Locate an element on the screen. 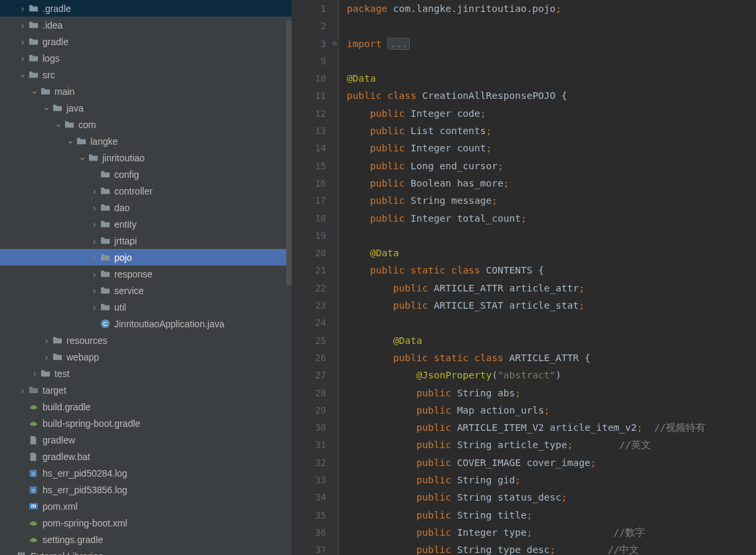 Image resolution: width=756 pixels, height=555 pixels. code-line: public static class CONTENTS { is located at coordinates (551, 270).